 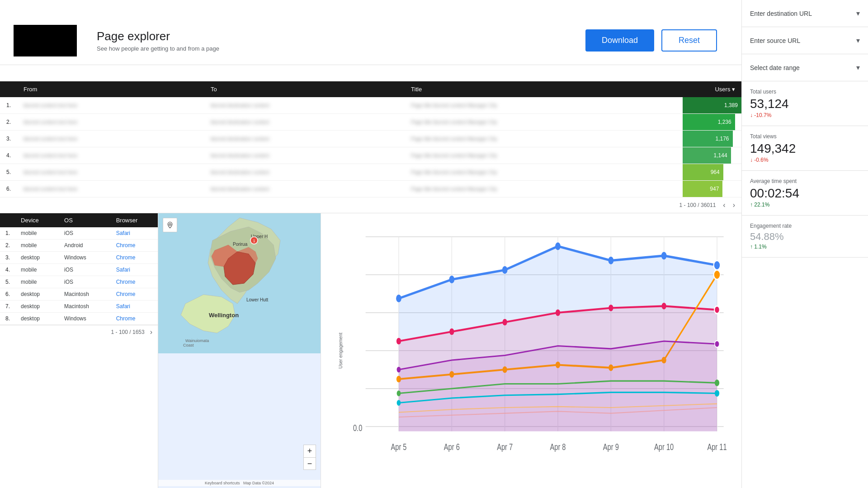 I want to click on list-item: 1. mobile iOS Safari, so click(x=79, y=233).